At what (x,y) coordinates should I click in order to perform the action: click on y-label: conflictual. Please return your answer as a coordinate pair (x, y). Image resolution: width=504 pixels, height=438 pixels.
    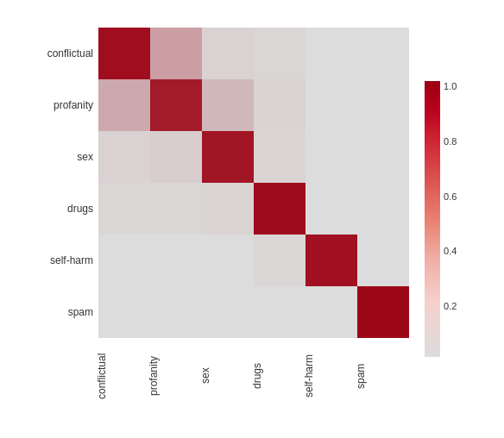
    Looking at the image, I should click on (71, 53).